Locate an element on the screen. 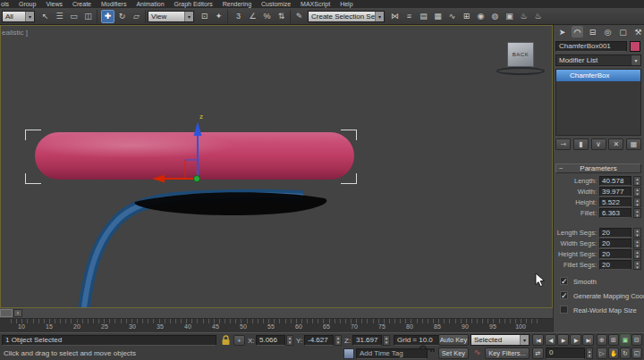  tab-display: ▢ is located at coordinates (623, 32).